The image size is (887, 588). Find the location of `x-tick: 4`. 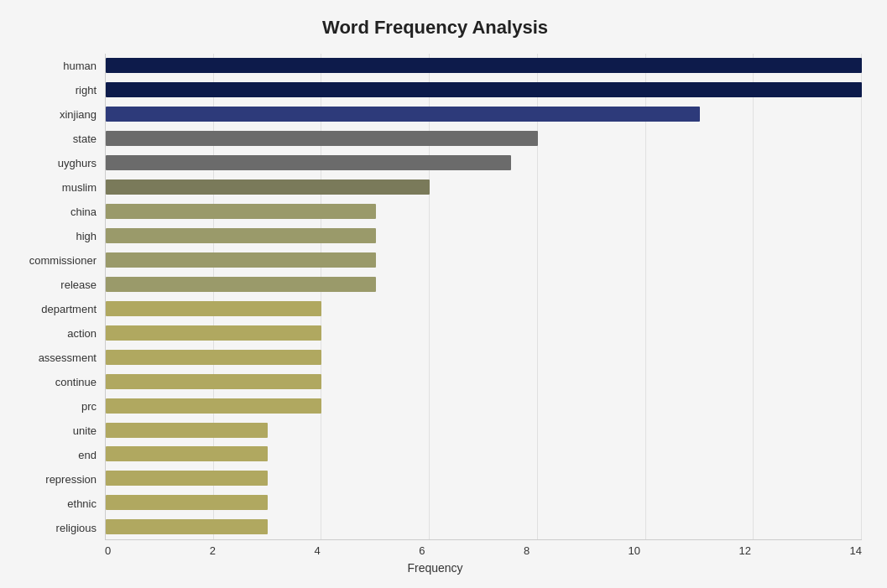

x-tick: 4 is located at coordinates (317, 550).